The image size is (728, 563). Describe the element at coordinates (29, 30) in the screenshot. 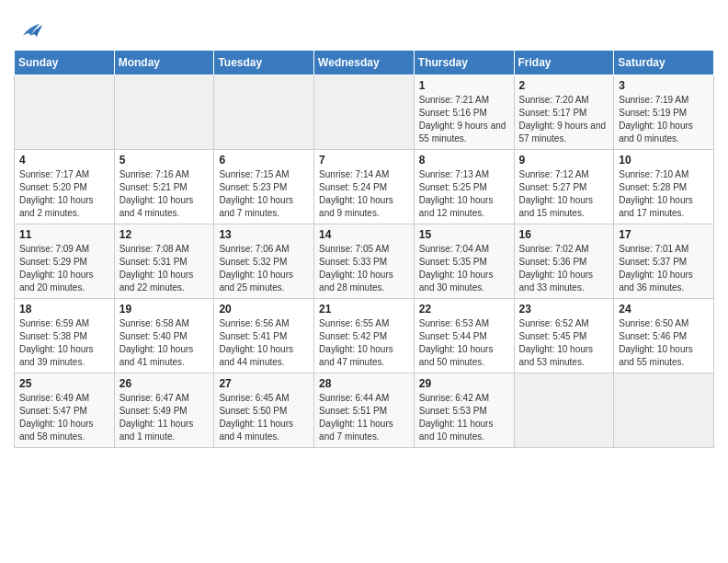

I see `logo` at that location.